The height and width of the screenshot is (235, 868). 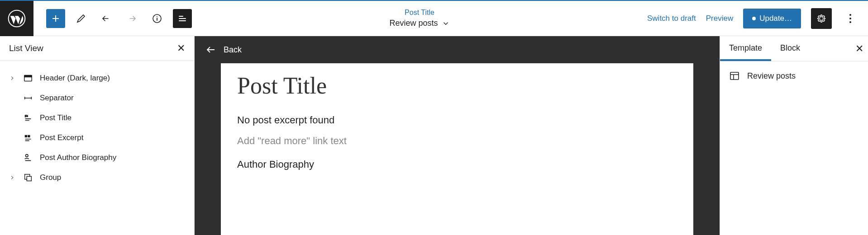 What do you see at coordinates (28, 178) in the screenshot?
I see `group-block-icon` at bounding box center [28, 178].